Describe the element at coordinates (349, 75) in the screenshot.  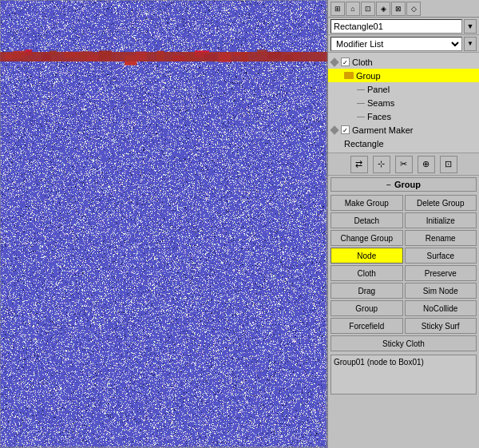
I see `group-folder-icon` at that location.